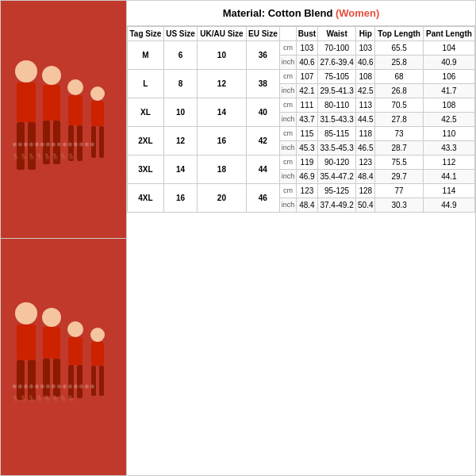 This screenshot has width=476, height=476. What do you see at coordinates (263, 56) in the screenshot?
I see `eu-size-cell: 36` at bounding box center [263, 56].